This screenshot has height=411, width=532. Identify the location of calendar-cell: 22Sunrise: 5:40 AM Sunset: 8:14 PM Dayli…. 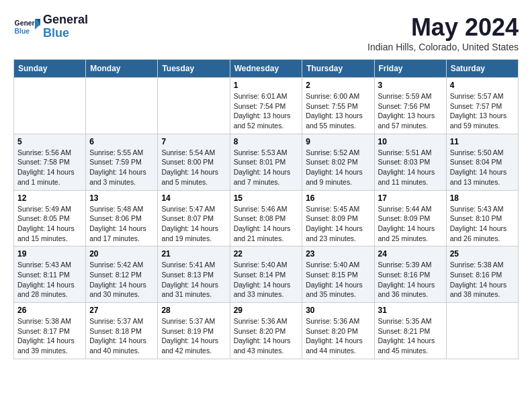
(266, 275).